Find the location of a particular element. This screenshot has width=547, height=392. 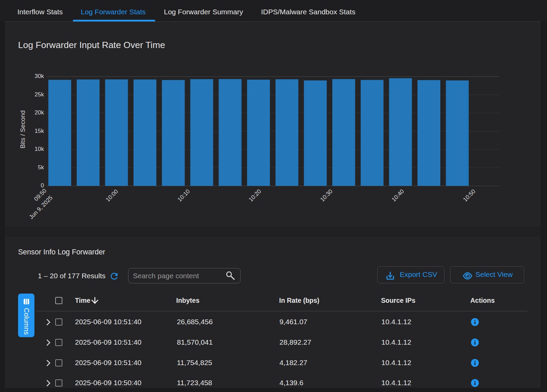

svg-text: 10:10 is located at coordinates (184, 195).